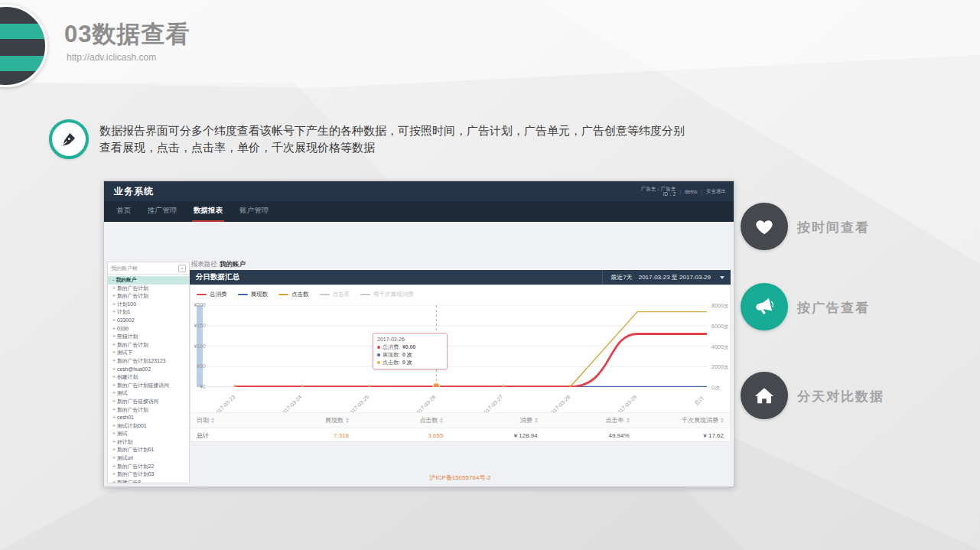 This screenshot has width=980, height=550. What do you see at coordinates (148, 329) in the screenshot?
I see `tree-item: +0330` at bounding box center [148, 329].